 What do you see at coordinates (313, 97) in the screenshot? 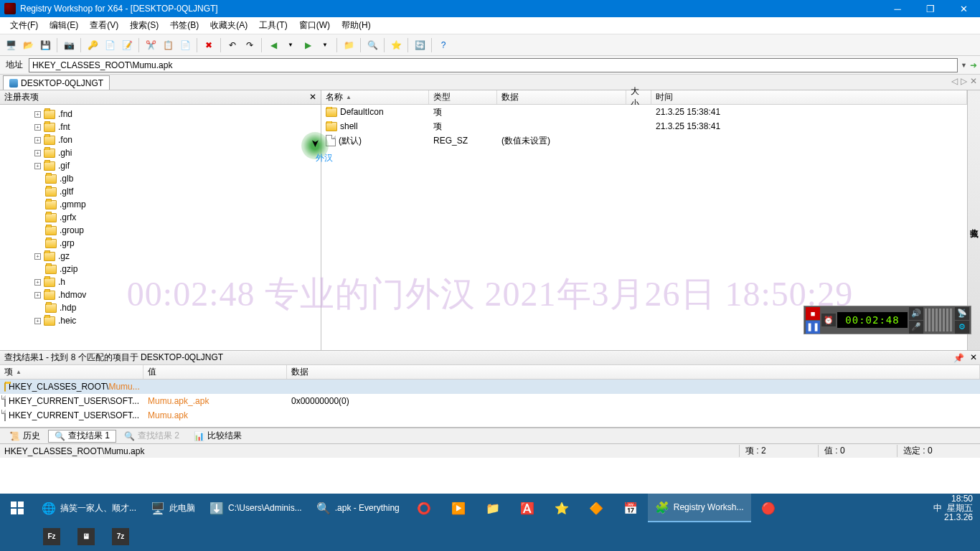
I see `tree-close-icon: ✕` at bounding box center [313, 97].